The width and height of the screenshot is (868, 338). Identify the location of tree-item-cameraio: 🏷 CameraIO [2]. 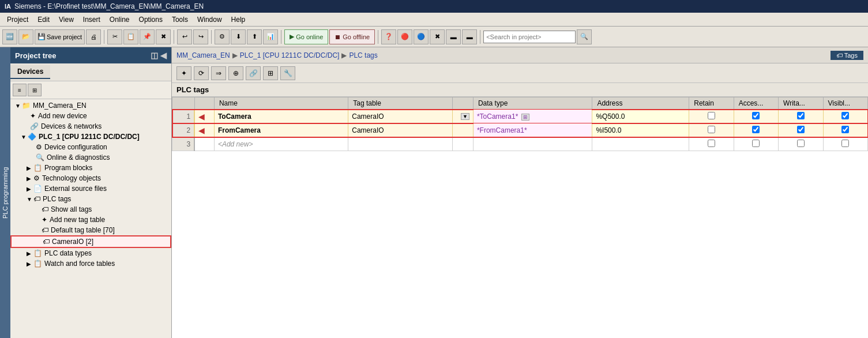
(91, 242).